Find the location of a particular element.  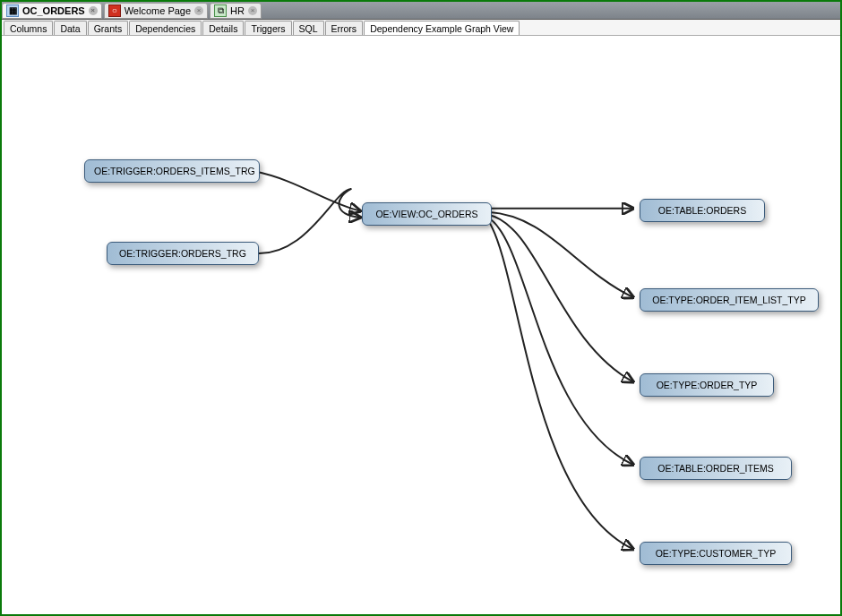

doc-tab-oc-orders: ▦ OC_ORDERS × is located at coordinates (52, 11).